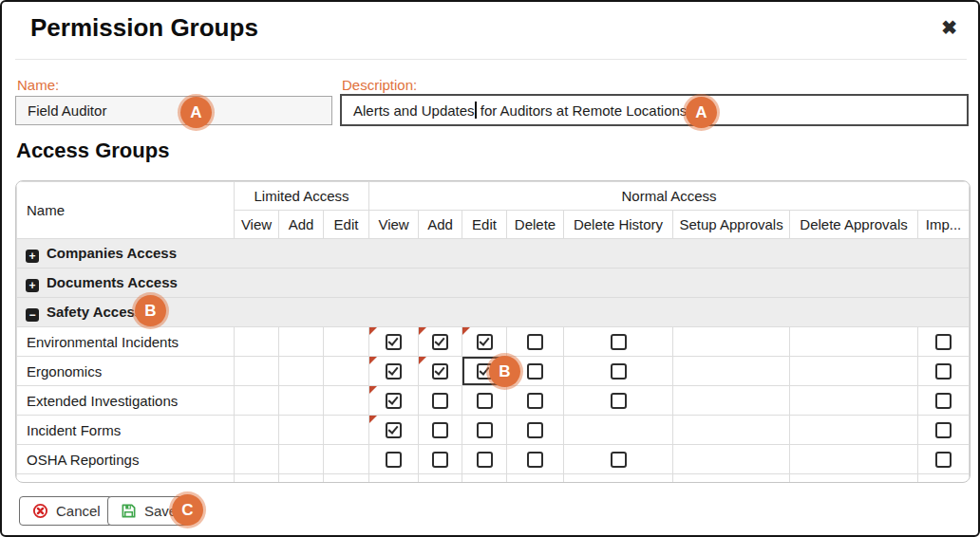 This screenshot has height=537, width=980. What do you see at coordinates (393, 459) in the screenshot?
I see `checkbox-osha-reportings-normal-view` at bounding box center [393, 459].